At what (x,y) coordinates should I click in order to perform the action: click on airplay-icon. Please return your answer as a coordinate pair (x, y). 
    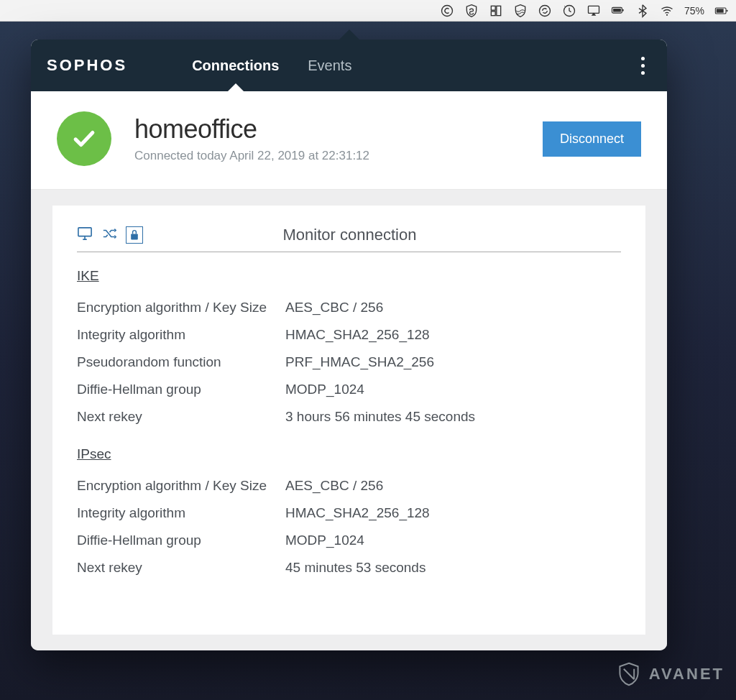
    Looking at the image, I should click on (594, 11).